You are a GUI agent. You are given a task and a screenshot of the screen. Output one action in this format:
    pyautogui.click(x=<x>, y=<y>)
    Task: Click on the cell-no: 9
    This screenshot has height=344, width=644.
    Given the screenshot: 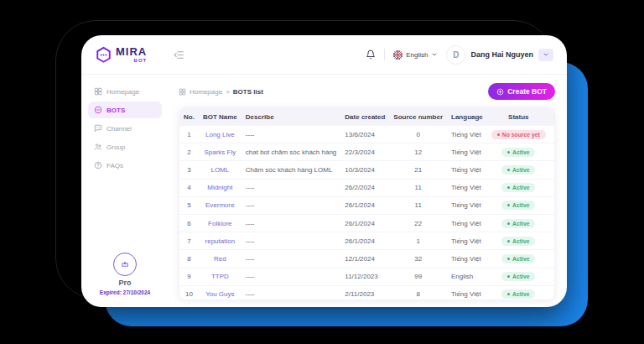 What is the action you would take?
    pyautogui.click(x=190, y=277)
    